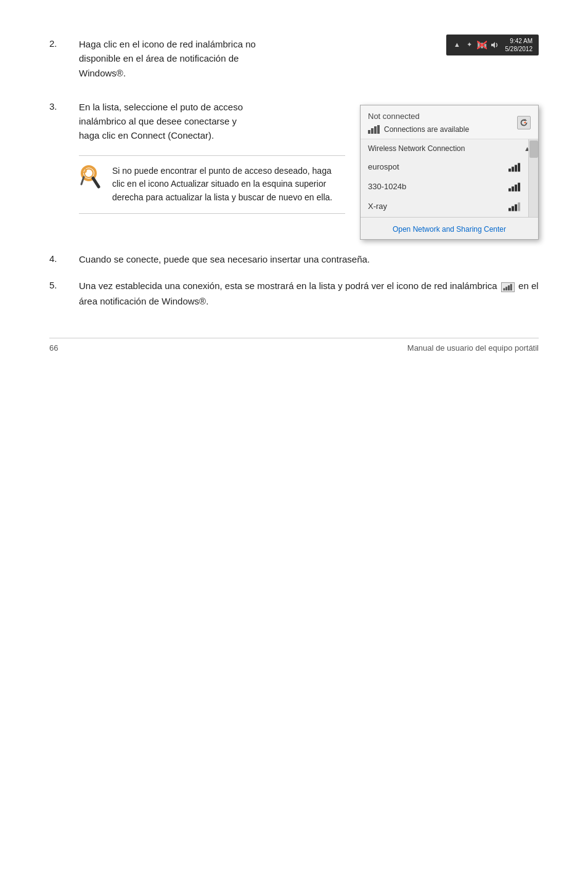  What do you see at coordinates (494, 45) in the screenshot?
I see `tray-speaker-icon` at bounding box center [494, 45].